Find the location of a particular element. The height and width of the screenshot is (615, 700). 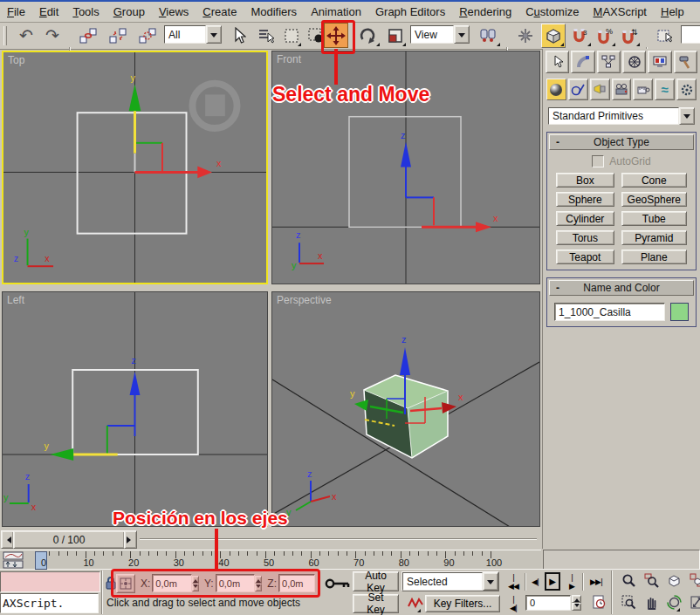

select-and-link-button is located at coordinates (88, 35).